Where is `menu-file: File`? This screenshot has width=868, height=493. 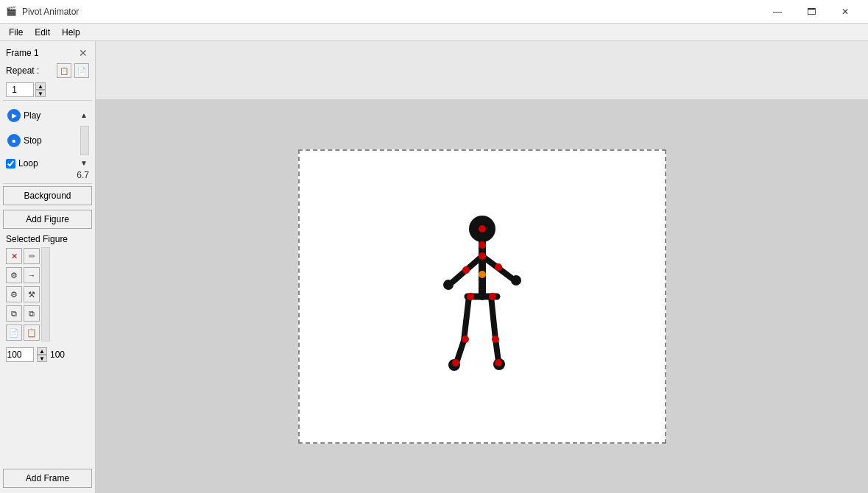 menu-file: File is located at coordinates (16, 32).